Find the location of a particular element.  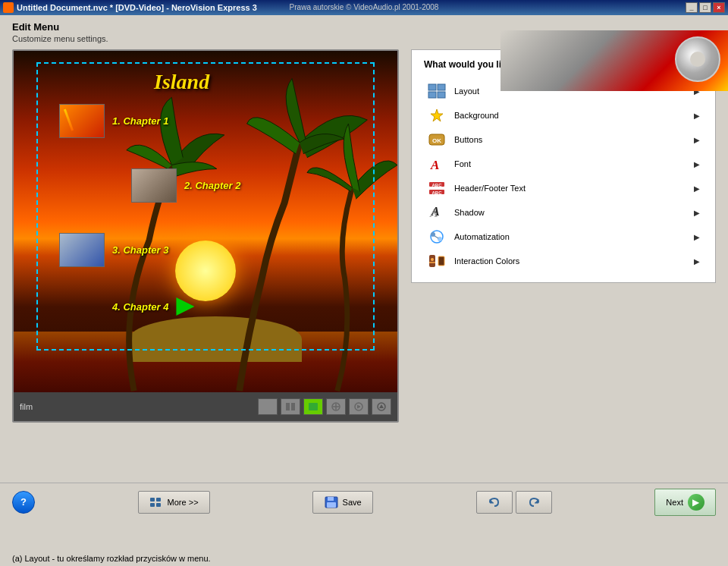

option-interaction-colors-label: Interaction Colors is located at coordinates (487, 261).